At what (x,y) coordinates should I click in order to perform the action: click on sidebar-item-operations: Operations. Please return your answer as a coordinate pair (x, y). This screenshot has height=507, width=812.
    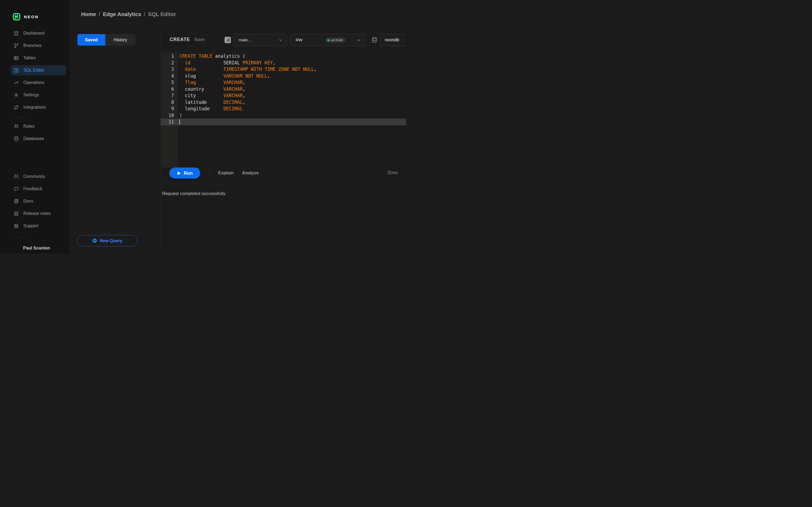
    Looking at the image, I should click on (39, 82).